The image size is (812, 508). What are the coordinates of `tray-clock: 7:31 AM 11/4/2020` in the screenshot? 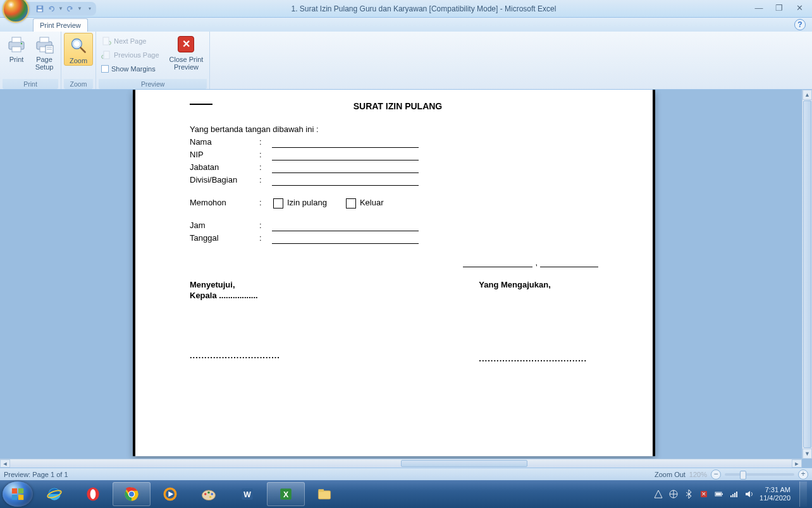 It's located at (775, 494).